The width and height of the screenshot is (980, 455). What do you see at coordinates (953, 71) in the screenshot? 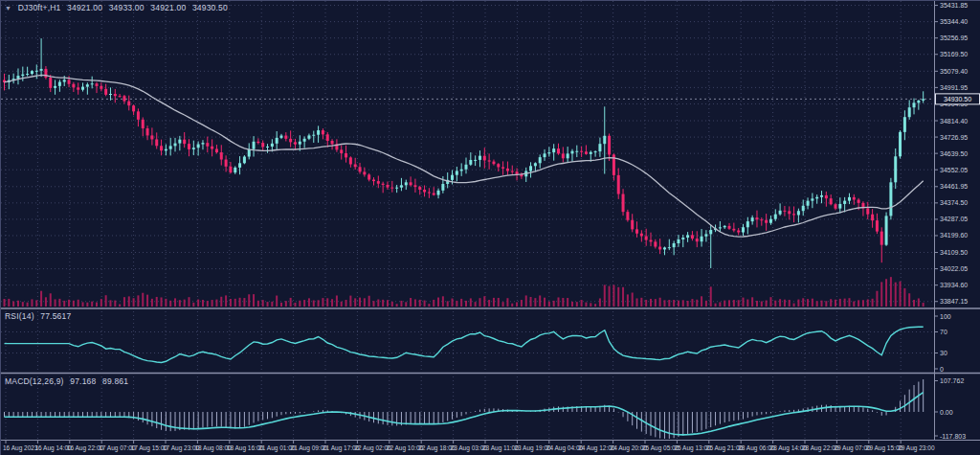
I see `price-axis-label: 35079.40` at bounding box center [953, 71].